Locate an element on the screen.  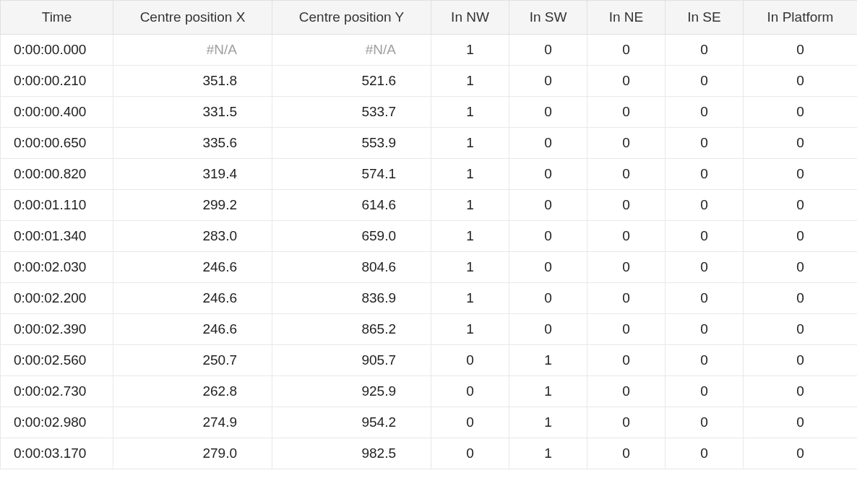
cell-posx: 274.9 is located at coordinates (193, 423).